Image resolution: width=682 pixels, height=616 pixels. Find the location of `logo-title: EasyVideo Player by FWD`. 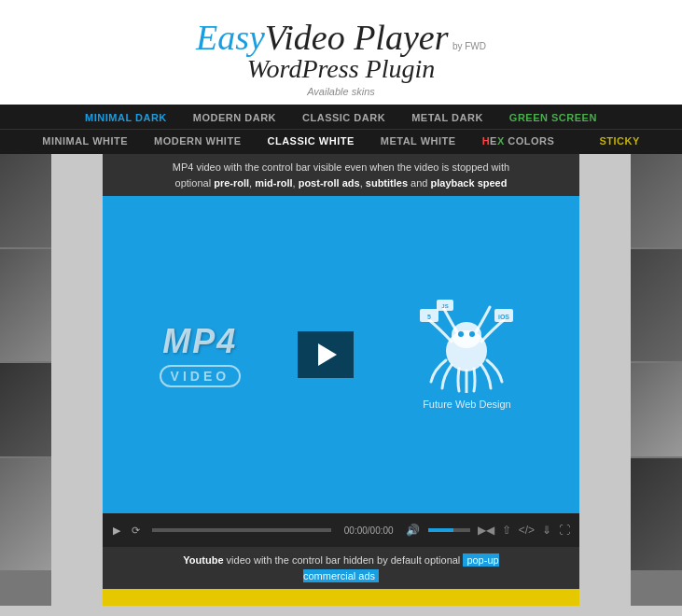

logo-title: EasyVideo Player by FWD is located at coordinates (341, 37).